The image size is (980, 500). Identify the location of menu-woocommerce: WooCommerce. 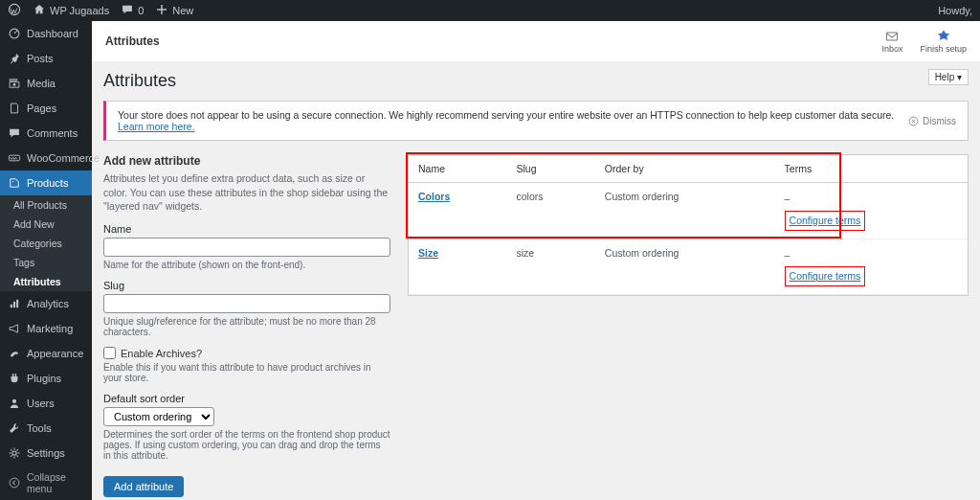
(46, 158).